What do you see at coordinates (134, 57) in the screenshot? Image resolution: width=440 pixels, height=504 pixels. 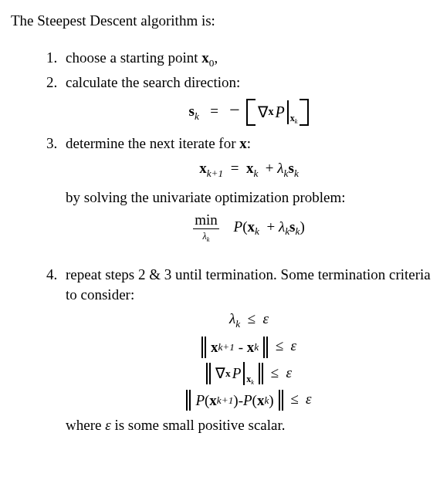 I see `step1-text-a: choose a starting point` at bounding box center [134, 57].